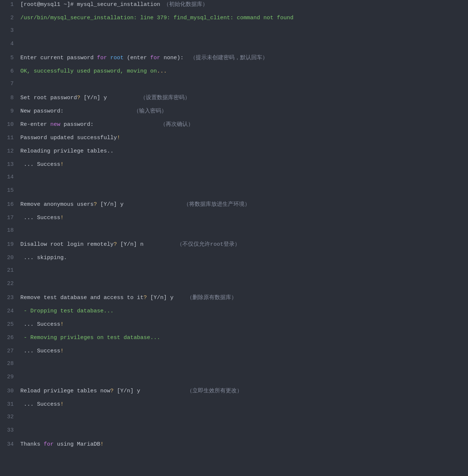 This screenshot has width=468, height=476. Describe the element at coordinates (10, 351) in the screenshot. I see `line-number: 27` at that location.